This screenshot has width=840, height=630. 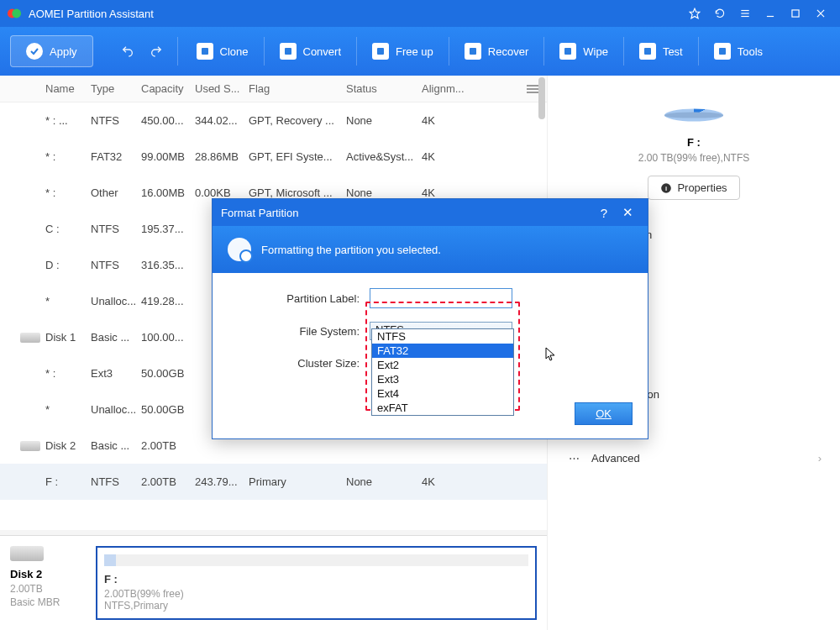 I want to click on refresh-icon, so click(x=720, y=13).